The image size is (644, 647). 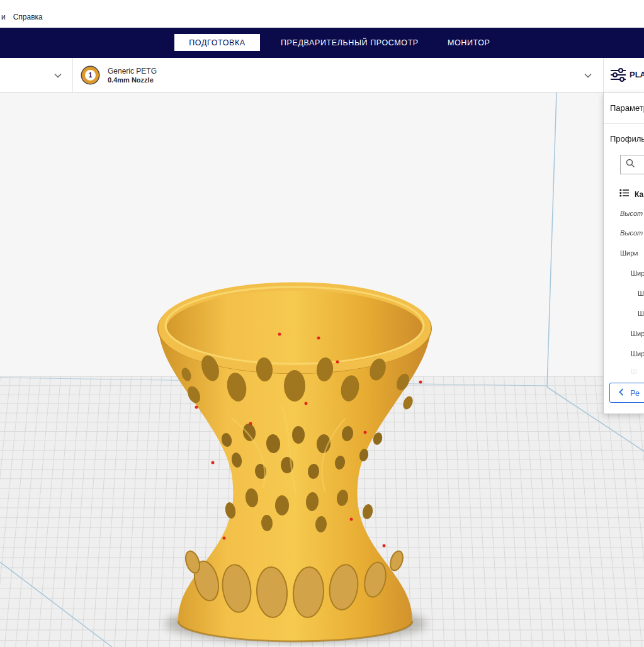 I want to click on quality-category-icon, so click(x=624, y=194).